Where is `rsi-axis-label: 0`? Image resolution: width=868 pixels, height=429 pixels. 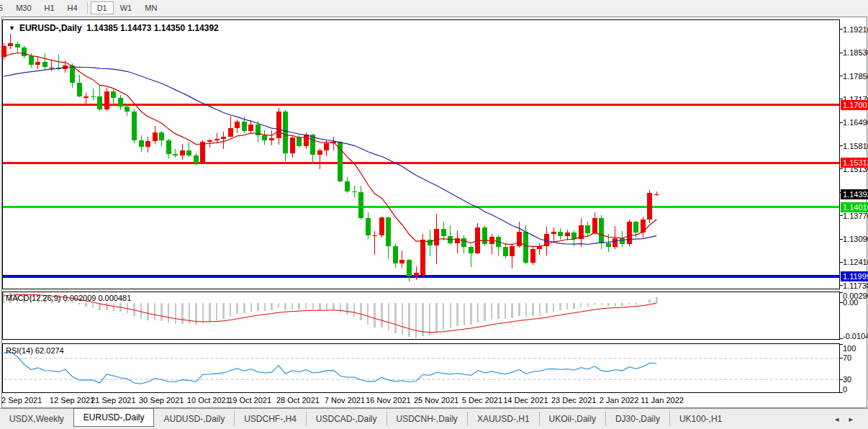
rsi-axis-label: 0 is located at coordinates (845, 389).